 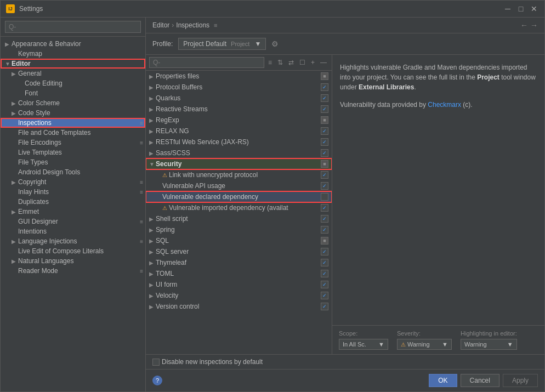 I want to click on sidebar-item-natural-languages: ▶ Natural Languages, so click(x=73, y=261).